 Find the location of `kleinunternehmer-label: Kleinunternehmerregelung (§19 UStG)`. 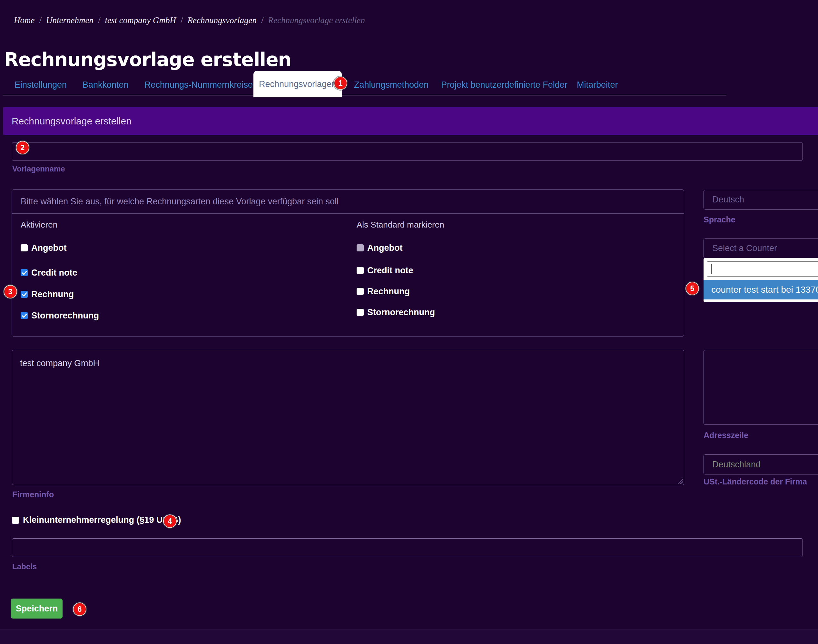

kleinunternehmer-label: Kleinunternehmerregelung (§19 UStG) is located at coordinates (102, 520).